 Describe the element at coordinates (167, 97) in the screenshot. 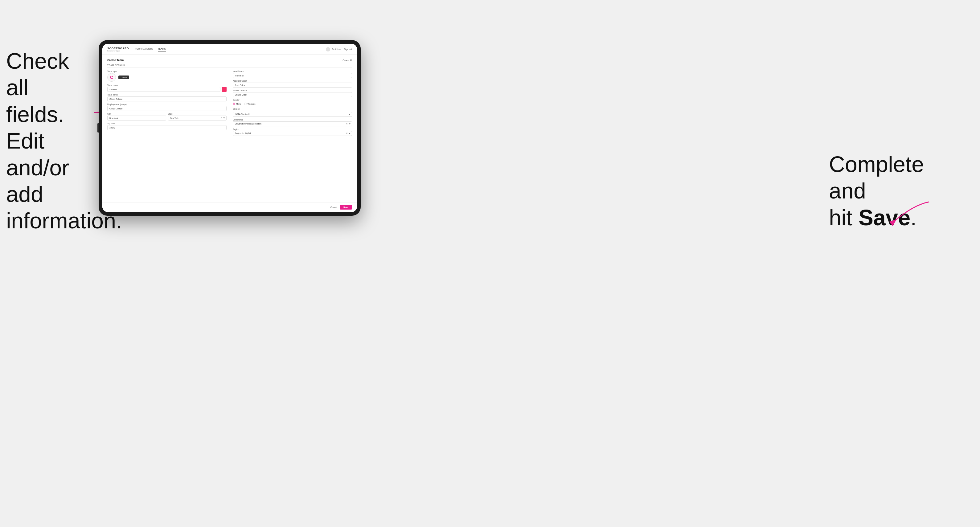

I see `team-name-group: Team name` at that location.